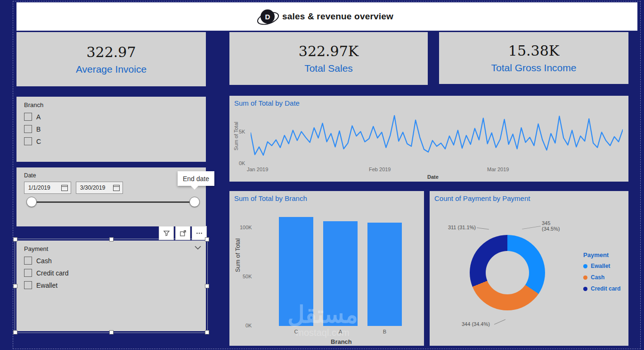 This screenshot has width=644, height=350. I want to click on bar-branch-c, so click(296, 272).